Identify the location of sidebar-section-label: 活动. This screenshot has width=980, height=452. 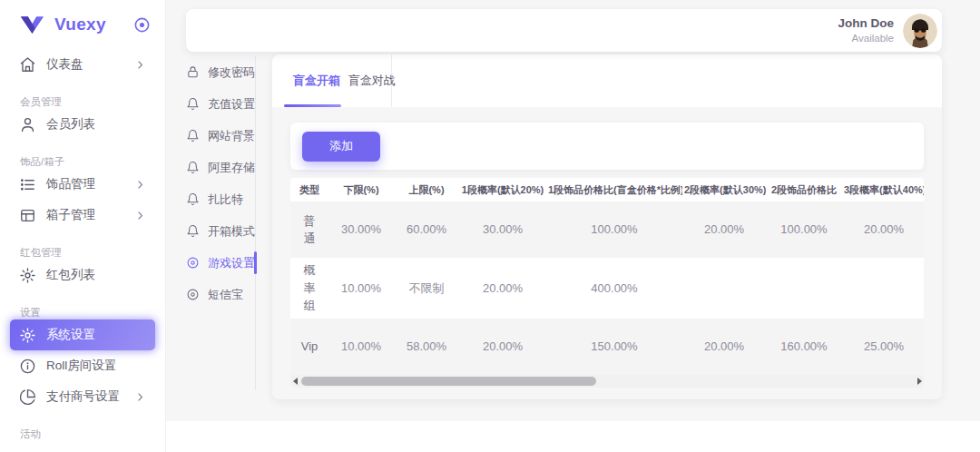
(83, 434).